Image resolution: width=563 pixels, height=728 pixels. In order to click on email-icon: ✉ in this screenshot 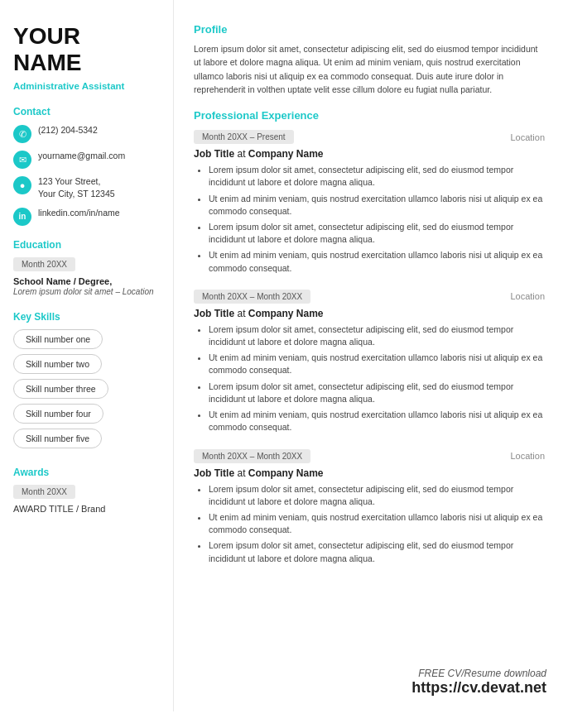, I will do `click(22, 160)`.